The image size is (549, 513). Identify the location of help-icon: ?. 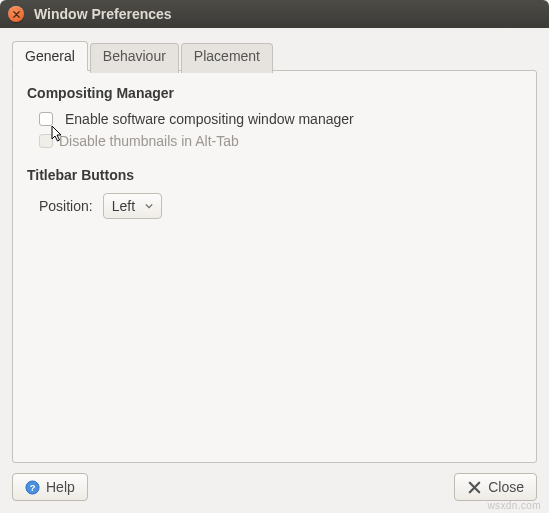
(32, 488).